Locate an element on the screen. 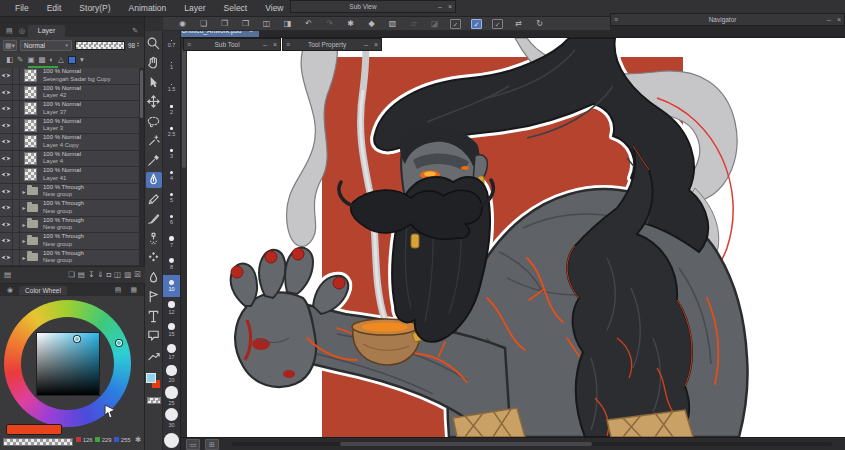 This screenshot has height=450, width=845. decoration-tool is located at coordinates (154, 258).